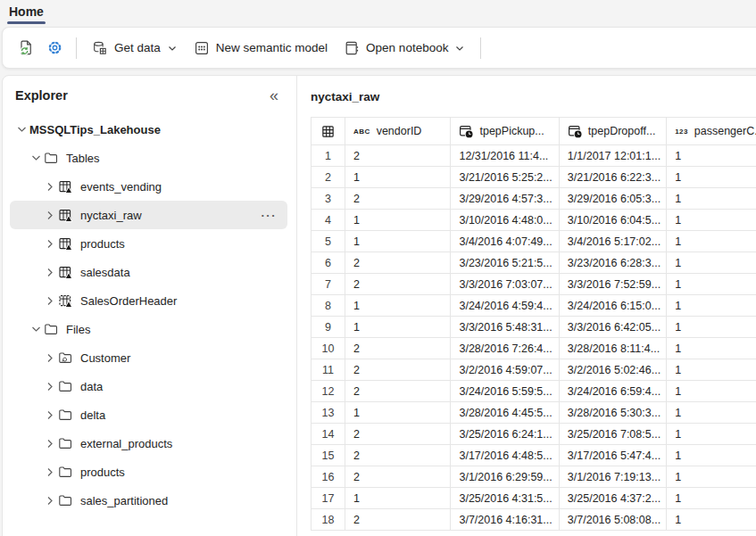  I want to click on delta-table-unidentified-icon, so click(67, 301).